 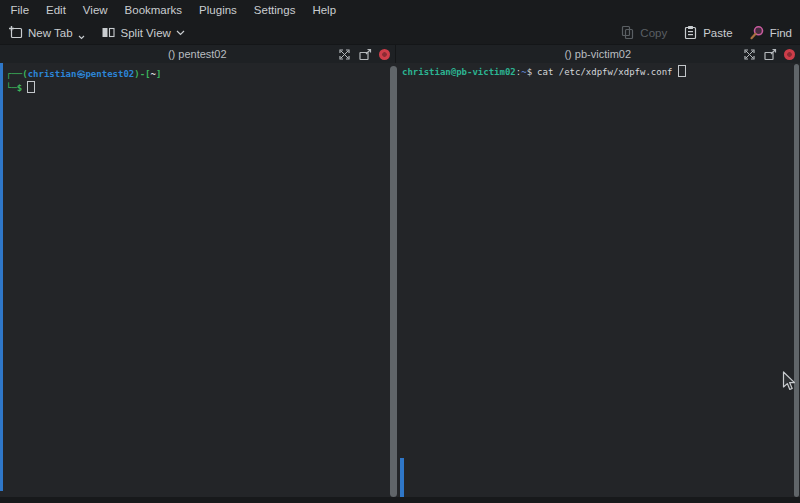 What do you see at coordinates (56, 10) in the screenshot?
I see `menu-edit: Edit` at bounding box center [56, 10].